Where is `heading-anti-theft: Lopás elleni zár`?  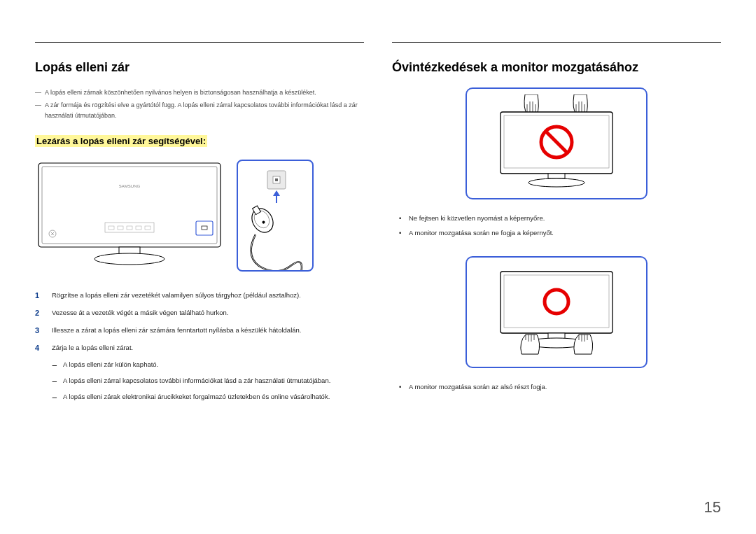 heading-anti-theft: Lopás elleni zár is located at coordinates (200, 67).